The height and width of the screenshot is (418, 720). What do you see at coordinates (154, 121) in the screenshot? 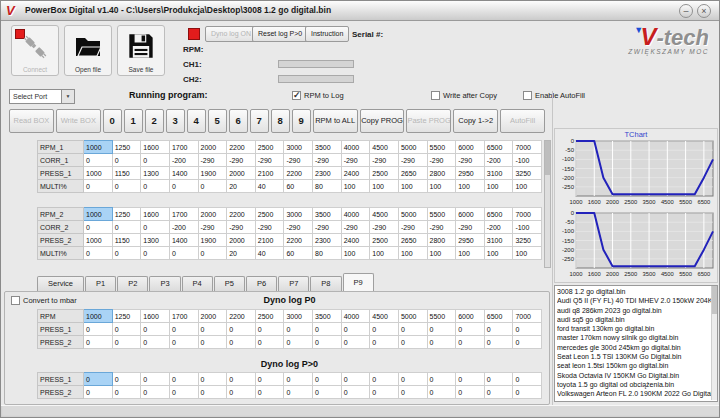
I see `action-button-2: 2` at bounding box center [154, 121].